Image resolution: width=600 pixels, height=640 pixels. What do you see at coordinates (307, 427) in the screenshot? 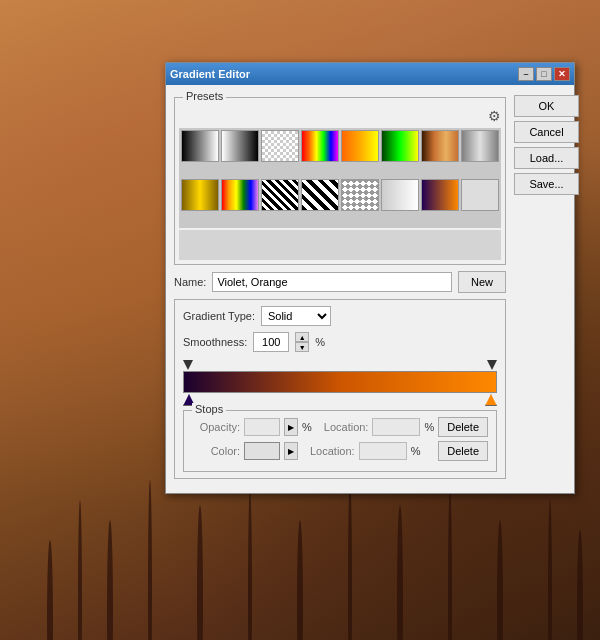
I see `opacity-unit: %` at bounding box center [307, 427].